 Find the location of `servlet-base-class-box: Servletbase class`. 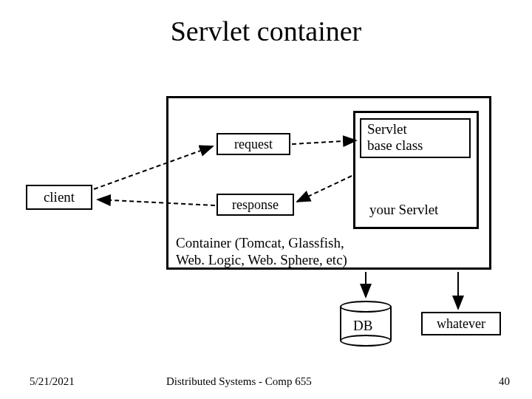

servlet-base-class-box: Servletbase class is located at coordinates (415, 138).